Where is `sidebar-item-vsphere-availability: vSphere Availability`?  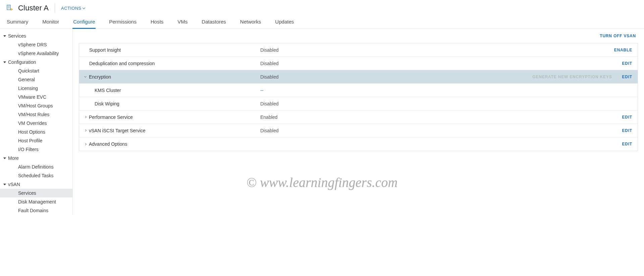
sidebar-item-vsphere-availability: vSphere Availability is located at coordinates (36, 53).